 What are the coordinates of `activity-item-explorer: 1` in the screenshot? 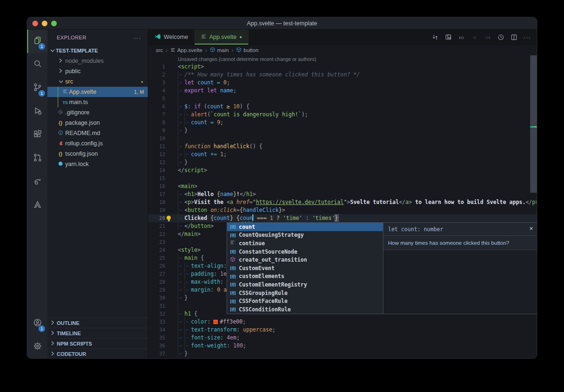 It's located at (38, 41).